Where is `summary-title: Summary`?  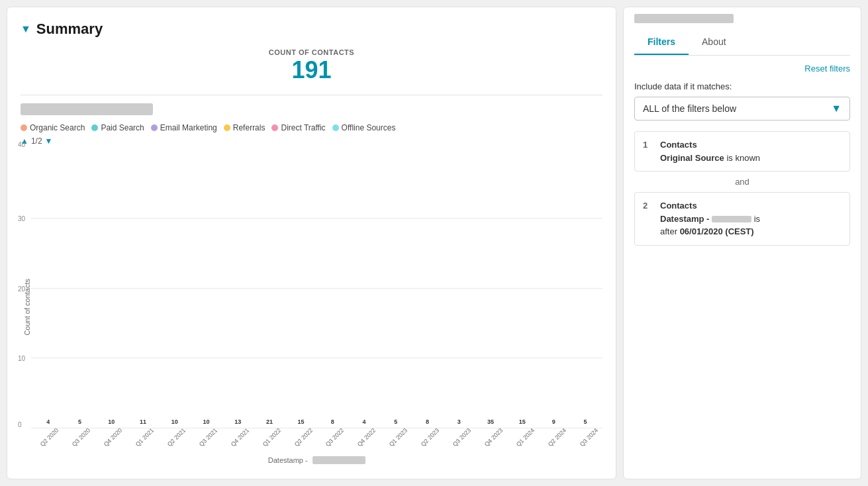 summary-title: Summary is located at coordinates (70, 29).